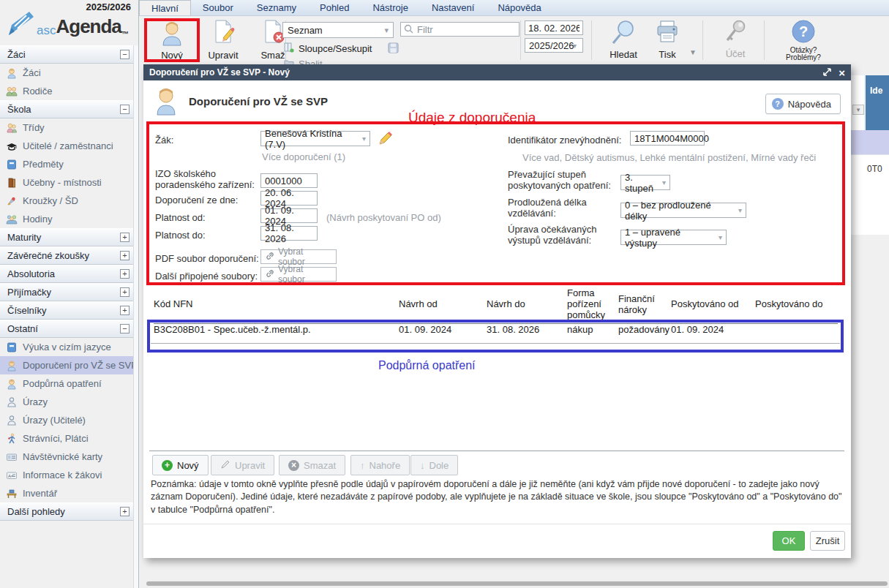 The image size is (889, 588). I want to click on link-icon, so click(270, 257).